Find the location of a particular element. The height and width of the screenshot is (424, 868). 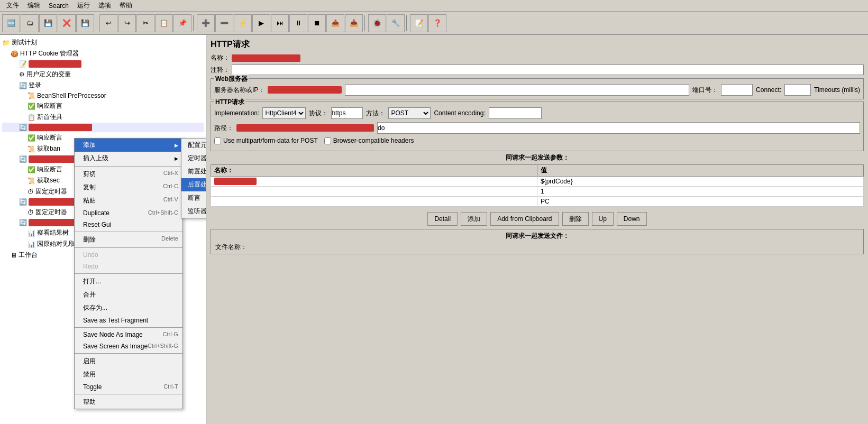

ctx-copy: 复制 Ctrl-C is located at coordinates (129, 187).